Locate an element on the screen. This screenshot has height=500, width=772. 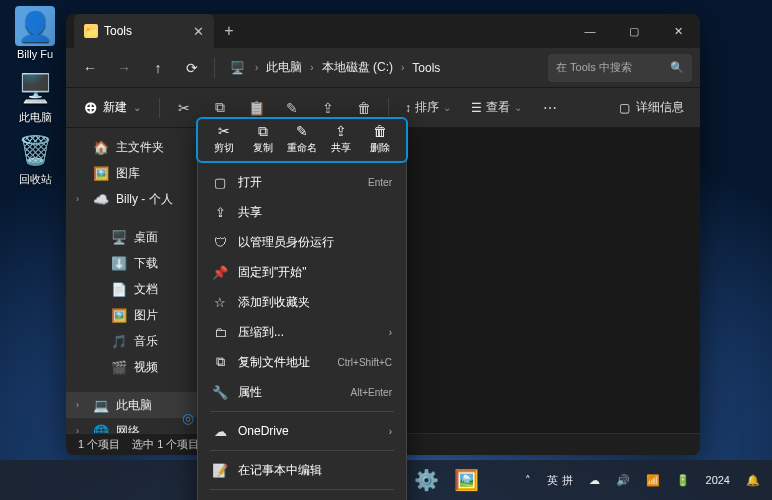
tray-volume-icon: 🔊 is located at coordinates (623, 480).